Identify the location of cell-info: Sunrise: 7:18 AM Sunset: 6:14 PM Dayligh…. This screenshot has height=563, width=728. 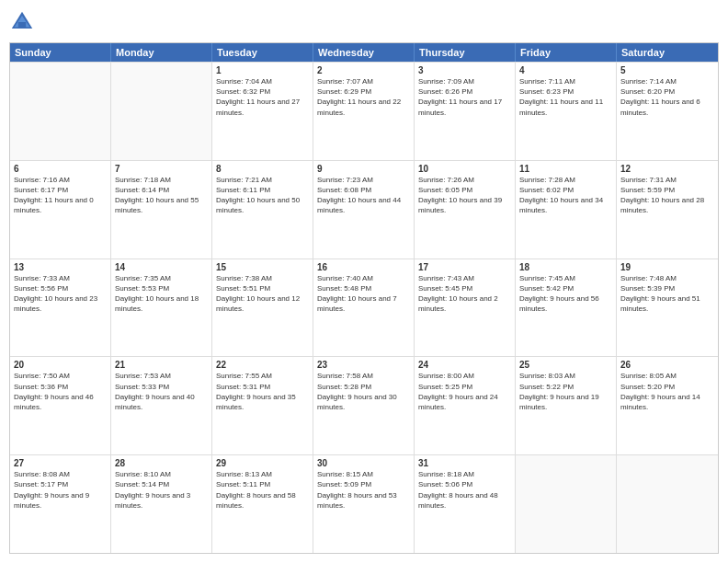
(162, 195).